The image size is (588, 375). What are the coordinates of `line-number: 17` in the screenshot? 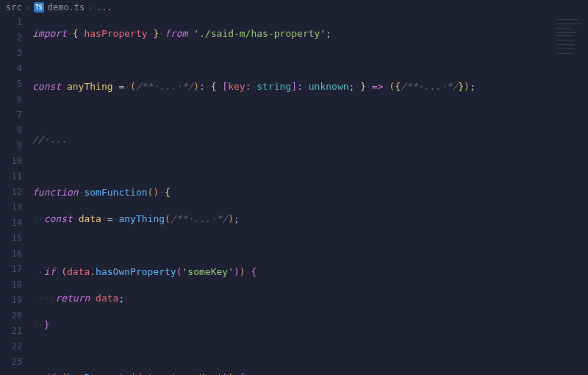 It's located at (11, 269).